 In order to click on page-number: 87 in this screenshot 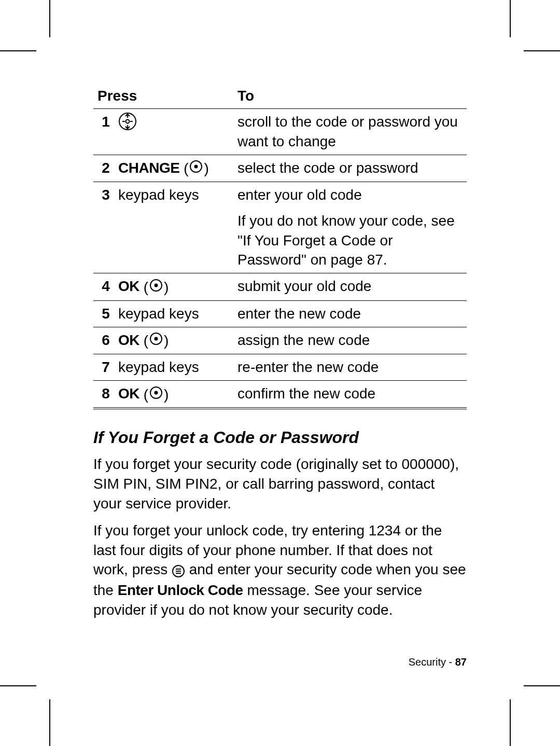, I will do `click(461, 662)`.